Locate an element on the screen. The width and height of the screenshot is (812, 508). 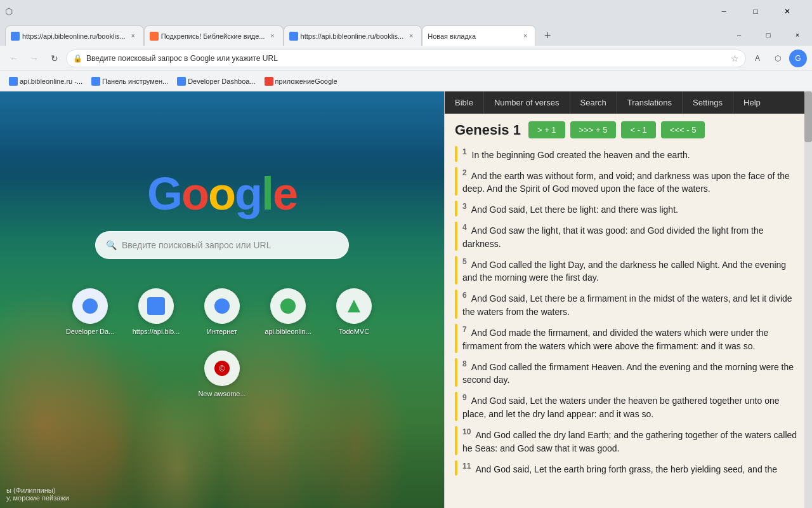
shortcut-6: © New awsome... is located at coordinates (222, 374).